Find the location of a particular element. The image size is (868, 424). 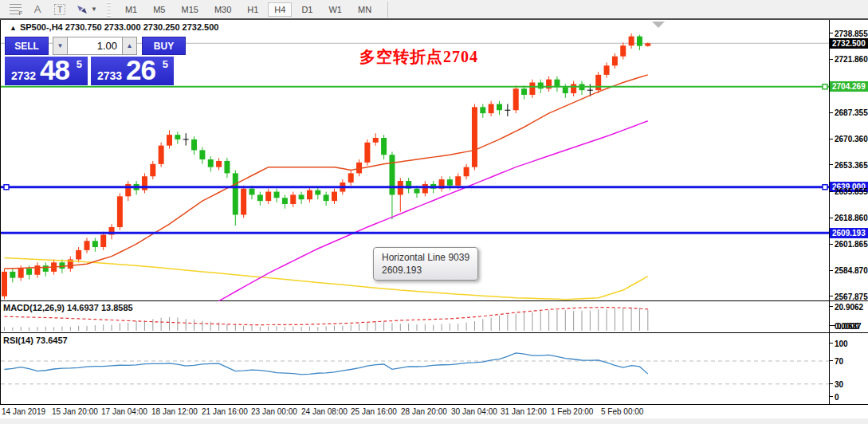

price-level-badge: 2732.500 is located at coordinates (849, 43).